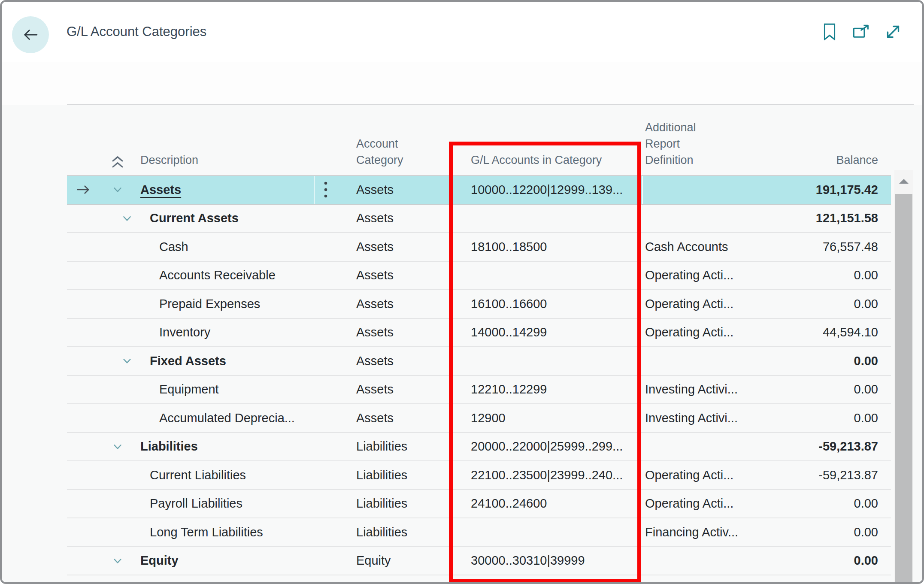 The height and width of the screenshot is (584, 924). I want to click on expand-icon, so click(893, 32).